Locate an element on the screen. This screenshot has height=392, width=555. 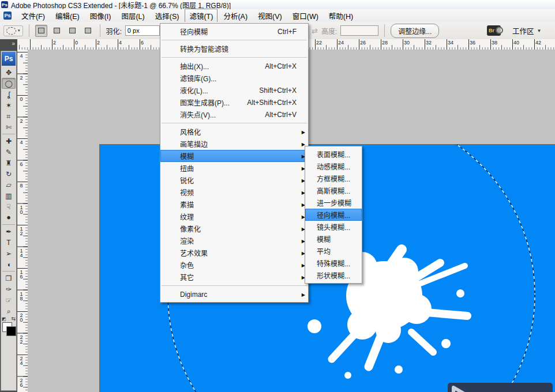
menubar-item: 选择(S) is located at coordinates (167, 16).